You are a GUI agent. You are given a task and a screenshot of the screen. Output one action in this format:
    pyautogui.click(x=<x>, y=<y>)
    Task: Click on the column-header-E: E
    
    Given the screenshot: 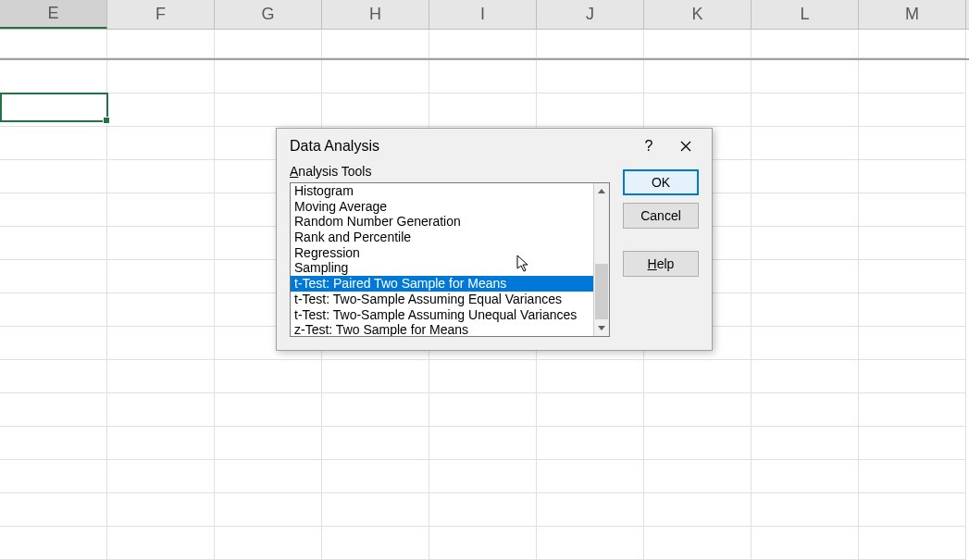 What is the action you would take?
    pyautogui.click(x=54, y=15)
    